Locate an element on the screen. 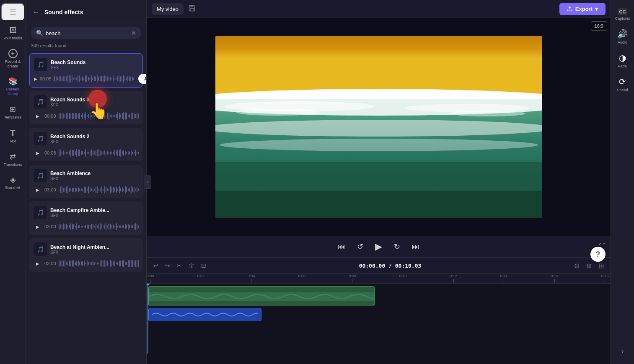 Image resolution: width=634 pixels, height=364 pixels. sidebar-label-brand-kit: Brand kit is located at coordinates (13, 188).